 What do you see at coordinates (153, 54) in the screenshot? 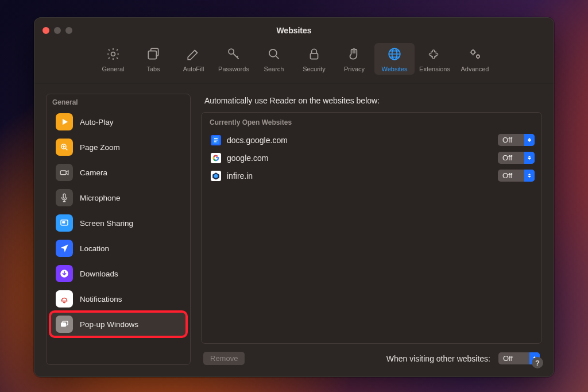
I see `tabs-icon` at bounding box center [153, 54].